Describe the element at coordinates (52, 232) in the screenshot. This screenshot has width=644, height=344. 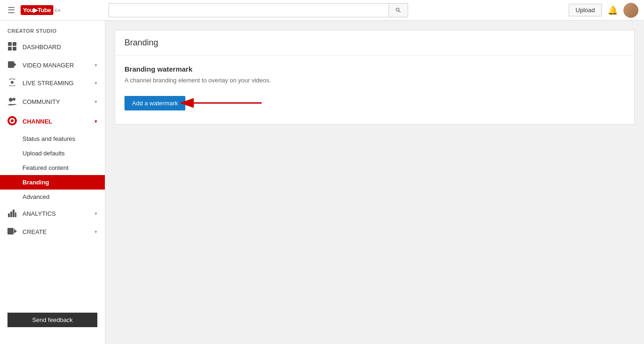
I see `sidebar-item-create: CREATE ▾` at that location.